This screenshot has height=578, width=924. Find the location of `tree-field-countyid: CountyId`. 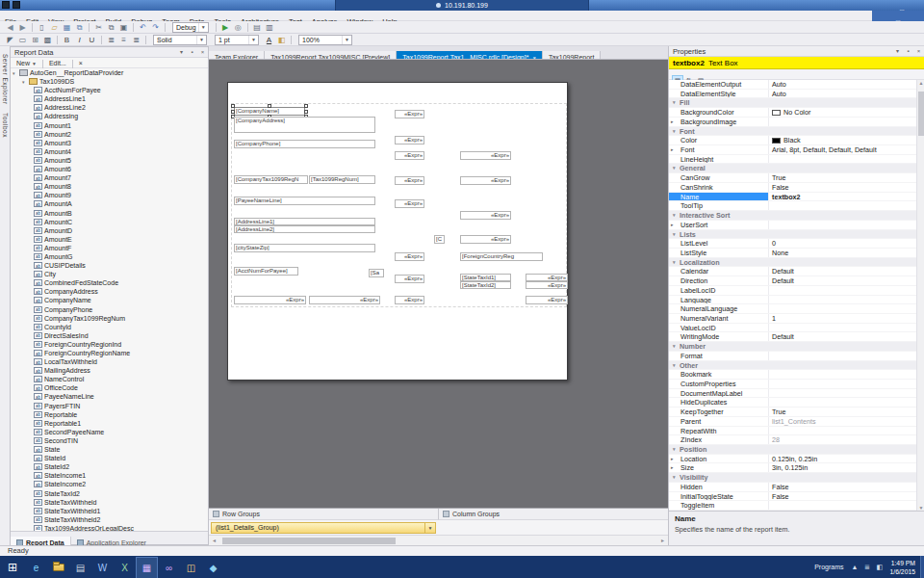

tree-field-countyid: CountyId is located at coordinates (110, 328).